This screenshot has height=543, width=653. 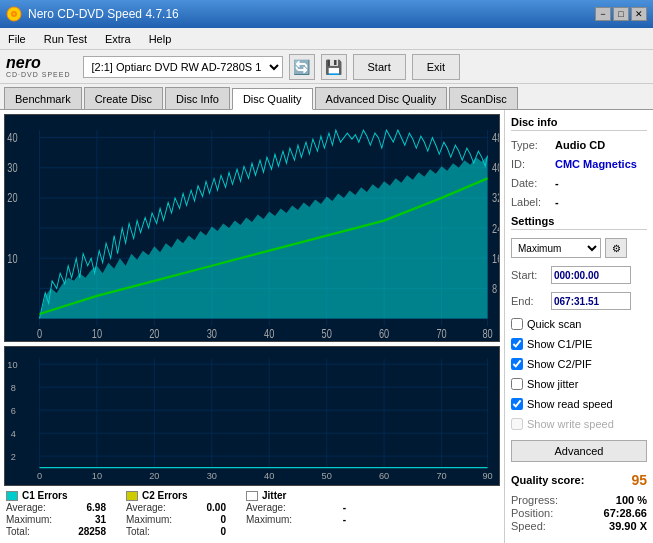 What do you see at coordinates (496, 228) in the screenshot?
I see `svg-text: 24` at bounding box center [496, 228].